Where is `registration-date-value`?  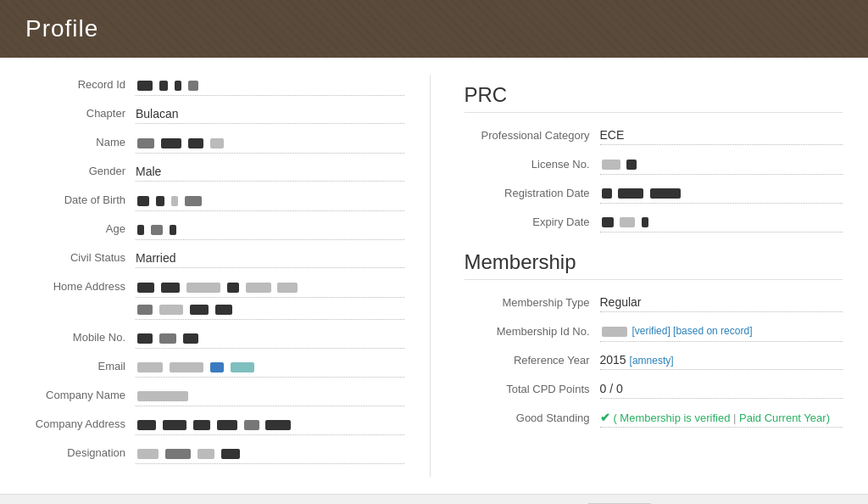 registration-date-value is located at coordinates (722, 192).